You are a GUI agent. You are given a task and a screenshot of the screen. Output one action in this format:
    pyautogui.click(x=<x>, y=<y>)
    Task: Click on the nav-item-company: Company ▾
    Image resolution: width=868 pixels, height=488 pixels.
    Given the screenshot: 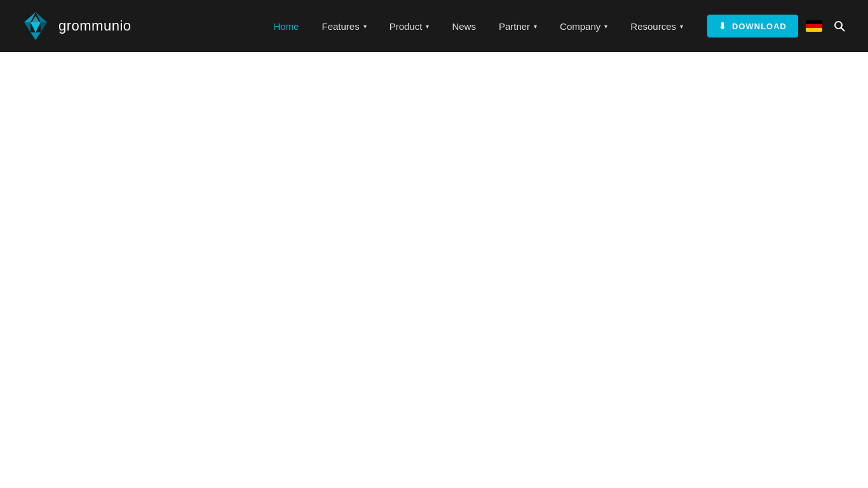 What is the action you would take?
    pyautogui.click(x=583, y=26)
    